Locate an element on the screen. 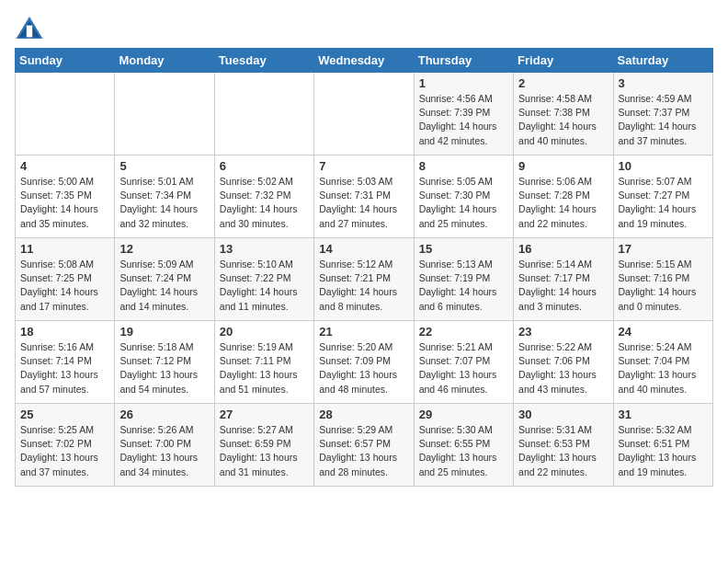 This screenshot has width=728, height=563. cell-info: Sunrise: 5:01 AMSunset: 7:34 PMDaylight:… is located at coordinates (164, 202).